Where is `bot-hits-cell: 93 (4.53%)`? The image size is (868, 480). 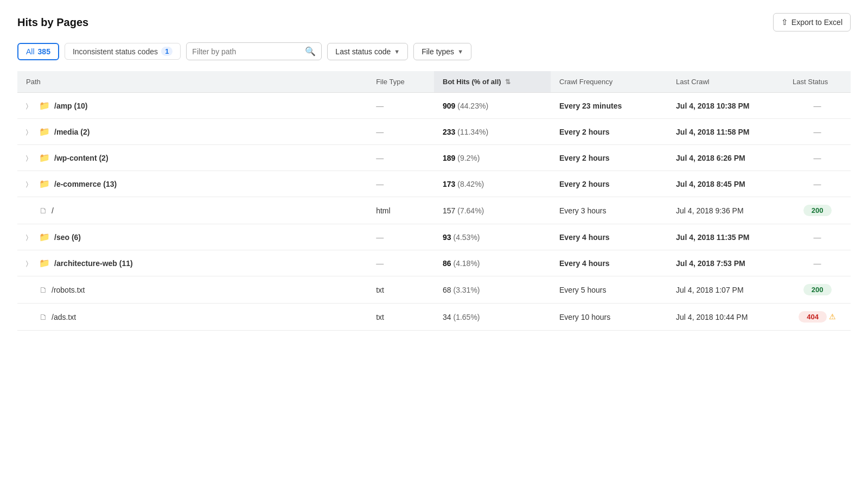 bot-hits-cell: 93 (4.53%) is located at coordinates (493, 237).